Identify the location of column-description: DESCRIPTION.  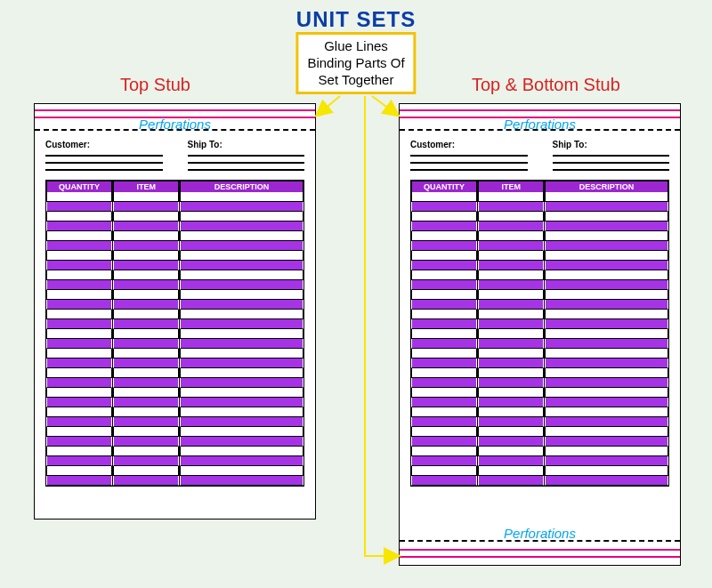
(607, 333).